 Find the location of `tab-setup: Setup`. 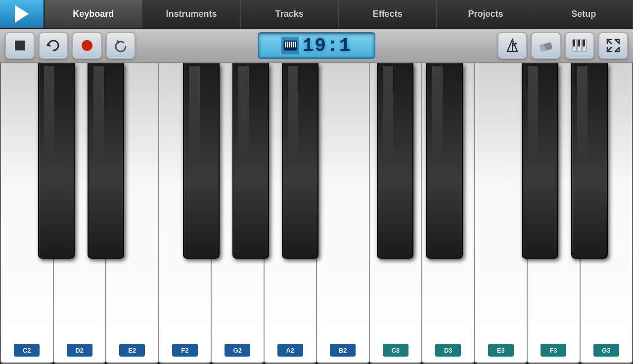

tab-setup: Setup is located at coordinates (584, 14).